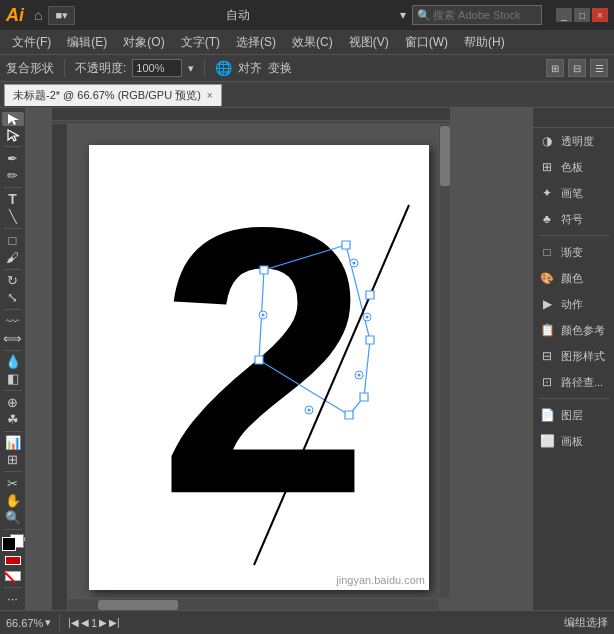 This screenshot has width=614, height=634. I want to click on red-swatch, so click(13, 560).